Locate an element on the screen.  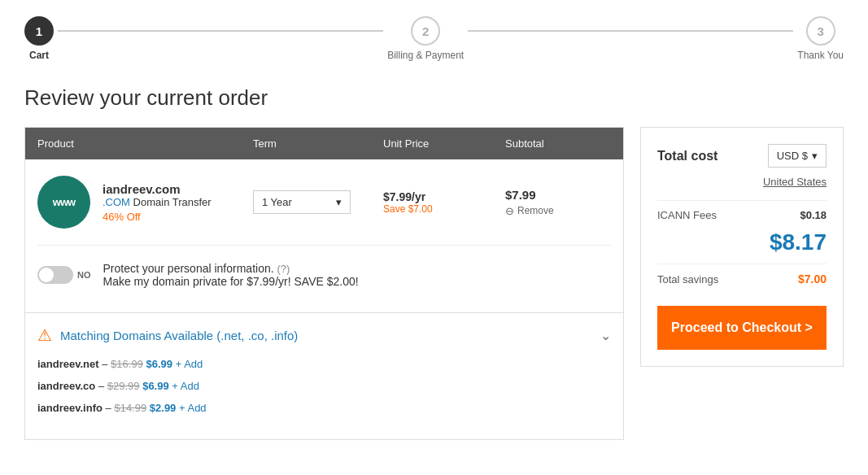
stepper: 1 Cart 2 Billing & Payment 3 Thank You is located at coordinates (434, 39).